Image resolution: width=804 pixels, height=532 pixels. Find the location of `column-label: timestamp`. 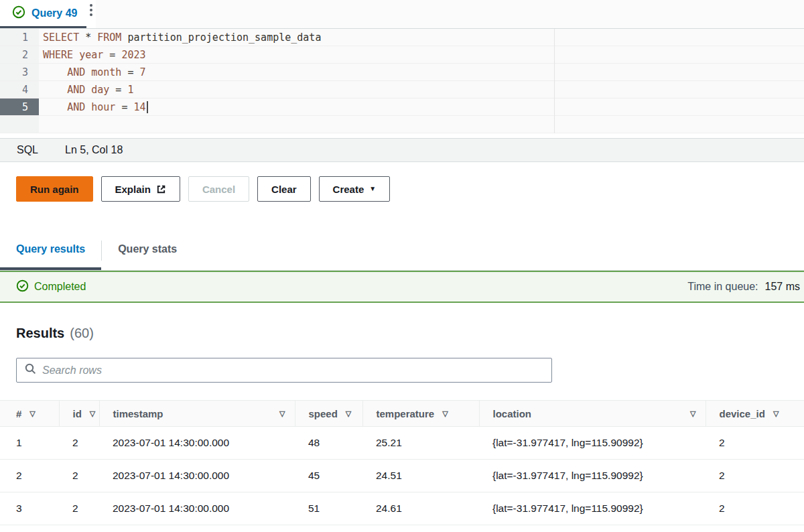

column-label: timestamp is located at coordinates (138, 414).